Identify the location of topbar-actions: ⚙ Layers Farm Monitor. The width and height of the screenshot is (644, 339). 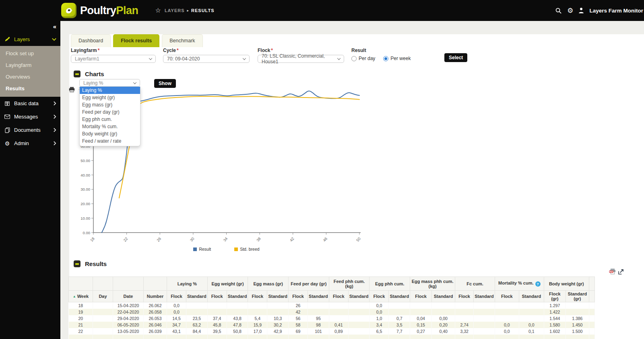
(600, 10).